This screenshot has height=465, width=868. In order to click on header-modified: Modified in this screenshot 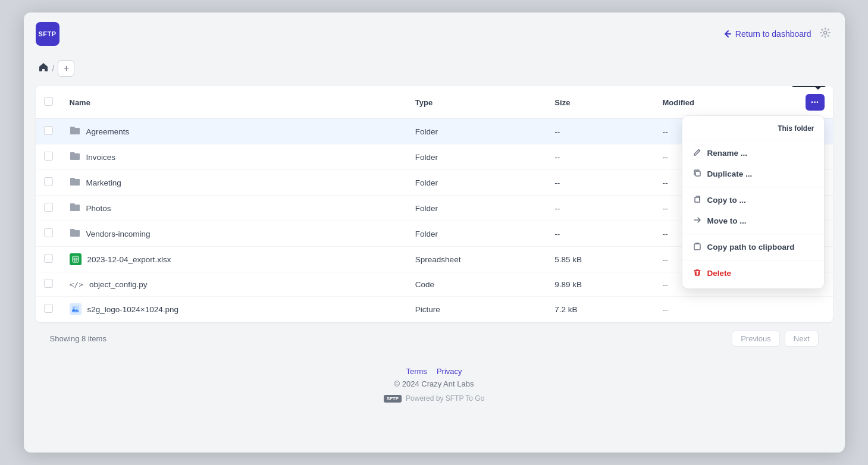, I will do `click(716, 102)`.